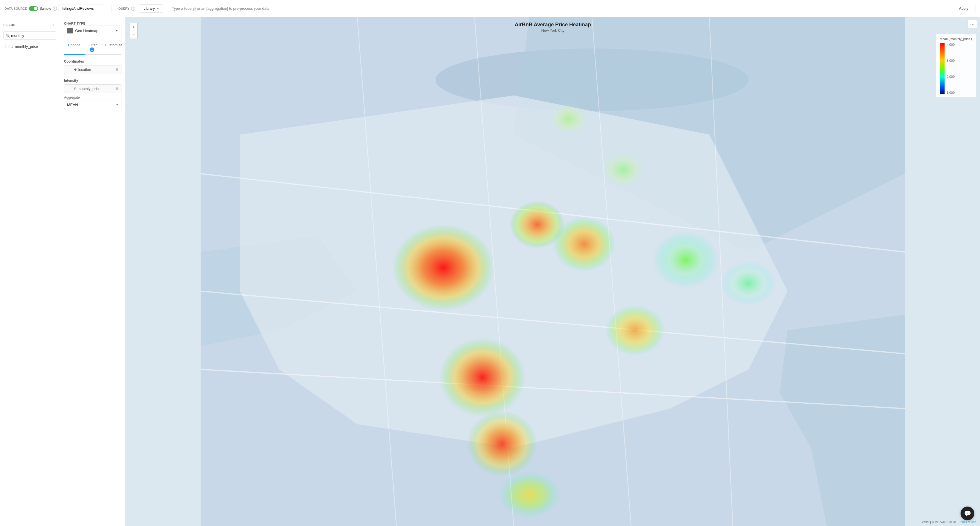  I want to click on chat-button: 💬, so click(967, 513).